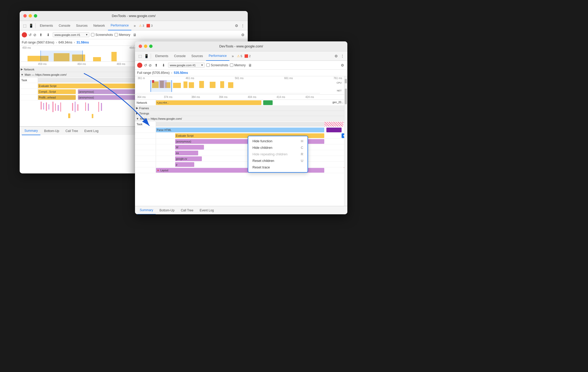 The height and width of the screenshot is (372, 588). Describe the element at coordinates (48, 35) in the screenshot. I see `bg-download-icon: ⬇` at that location.